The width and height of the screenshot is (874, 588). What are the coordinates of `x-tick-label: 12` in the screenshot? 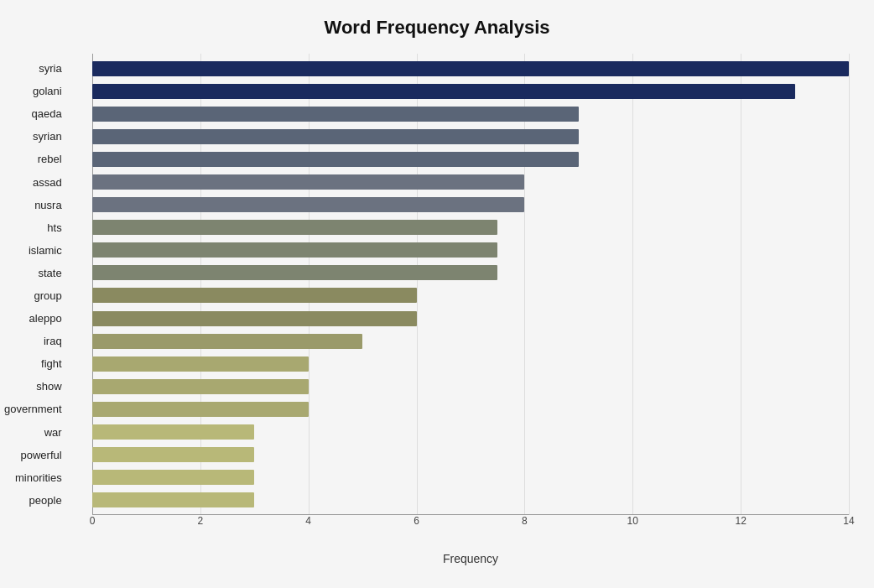 It's located at (740, 521).